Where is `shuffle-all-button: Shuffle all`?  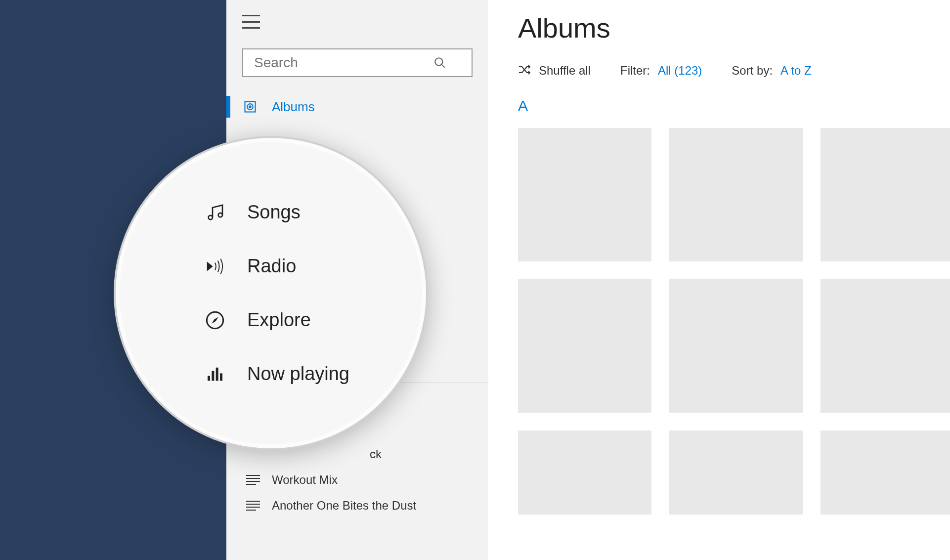 shuffle-all-button: Shuffle all is located at coordinates (555, 71).